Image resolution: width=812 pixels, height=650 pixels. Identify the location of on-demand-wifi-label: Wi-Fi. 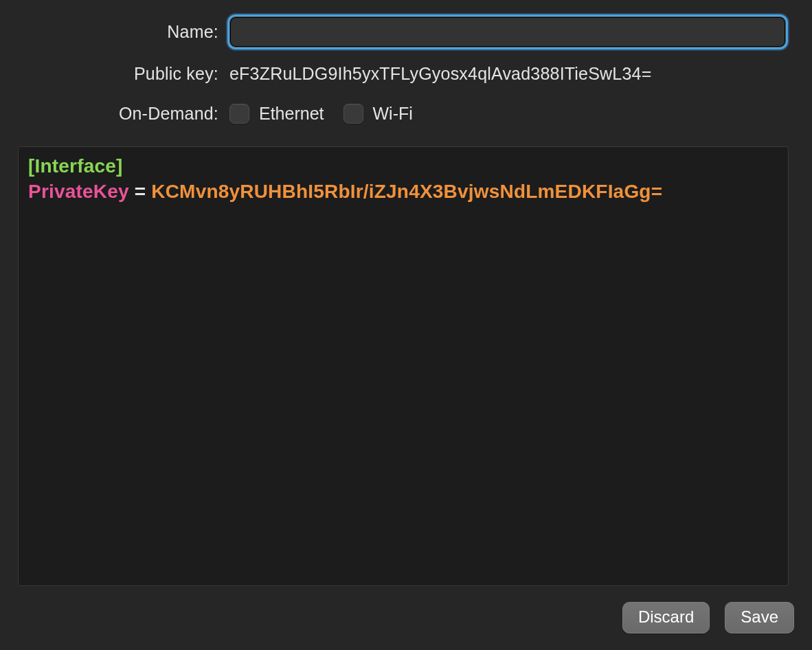
(393, 114).